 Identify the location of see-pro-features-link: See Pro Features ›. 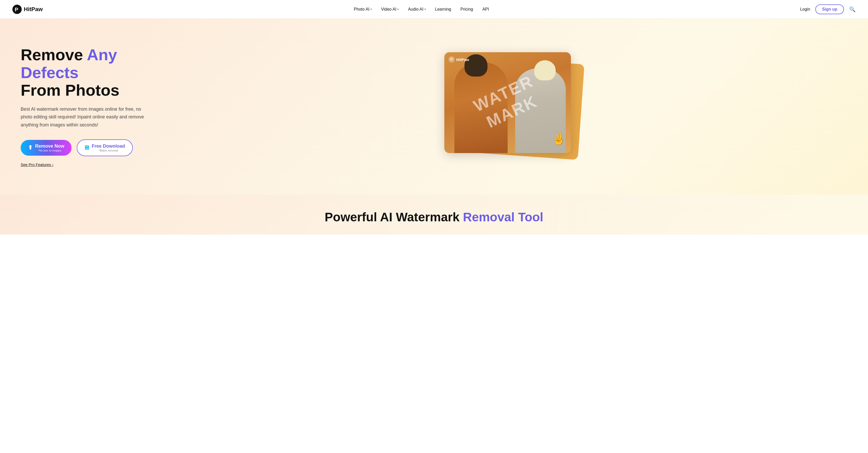
(37, 165).